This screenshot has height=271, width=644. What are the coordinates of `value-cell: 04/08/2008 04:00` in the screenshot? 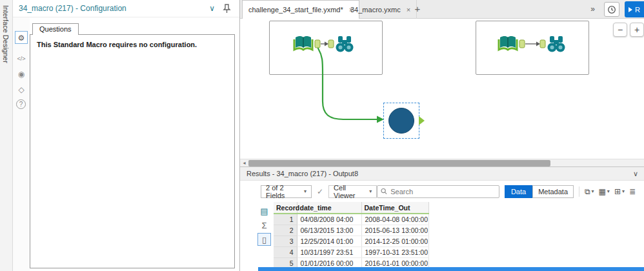 It's located at (329, 219).